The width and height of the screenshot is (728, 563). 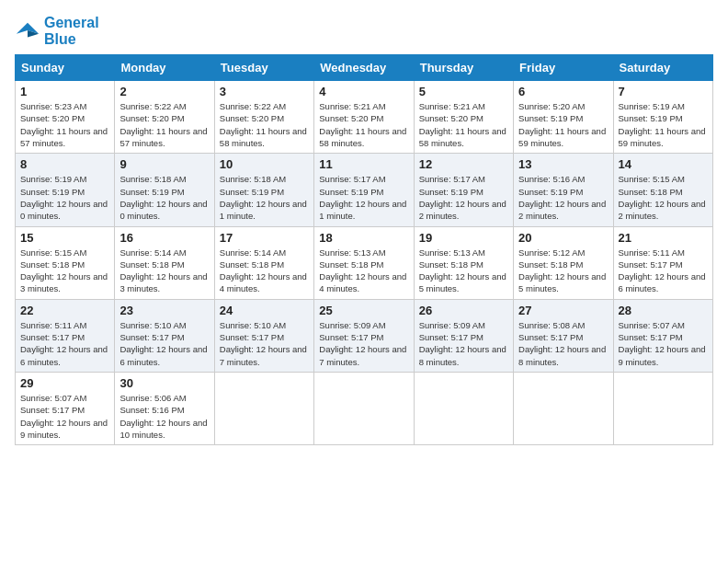 I want to click on logo-icon, so click(x=28, y=31).